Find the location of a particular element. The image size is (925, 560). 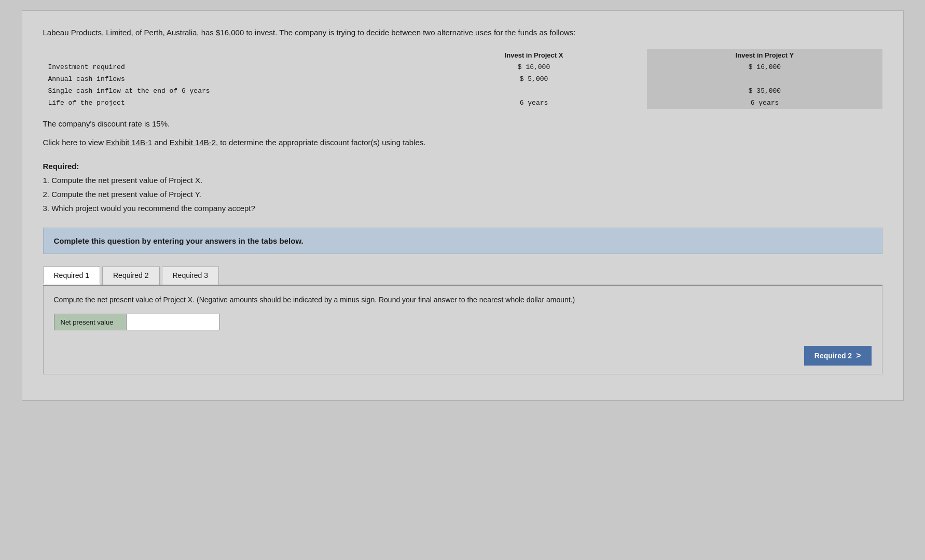

table-cell-project-y: $ 35,000 is located at coordinates (765, 91).